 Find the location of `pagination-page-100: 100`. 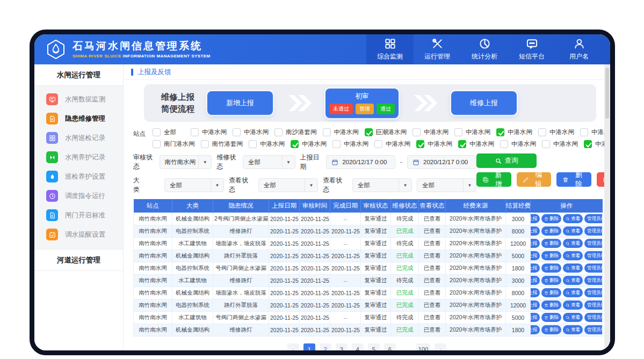

pagination-page-100: 100 is located at coordinates (423, 349).